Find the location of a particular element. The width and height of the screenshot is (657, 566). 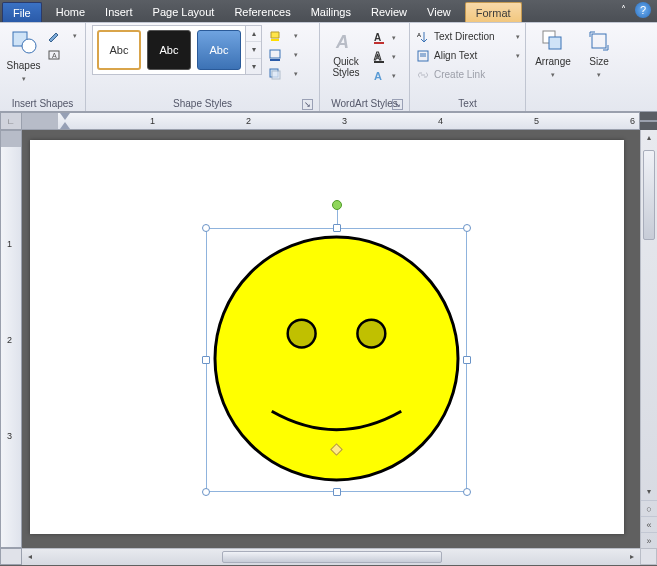

shapes-icon is located at coordinates (24, 43).